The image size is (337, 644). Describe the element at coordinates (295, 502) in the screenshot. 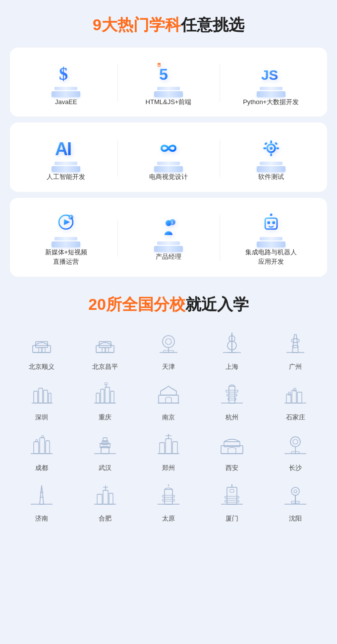

I see `city-shenyang: 沈阳` at that location.